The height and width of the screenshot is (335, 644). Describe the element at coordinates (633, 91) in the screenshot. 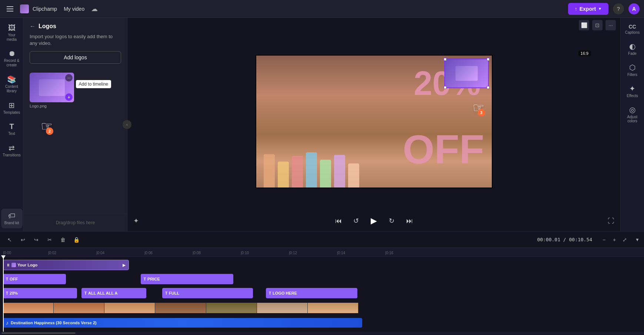

I see `right-item-effects: ✦ Effects` at that location.